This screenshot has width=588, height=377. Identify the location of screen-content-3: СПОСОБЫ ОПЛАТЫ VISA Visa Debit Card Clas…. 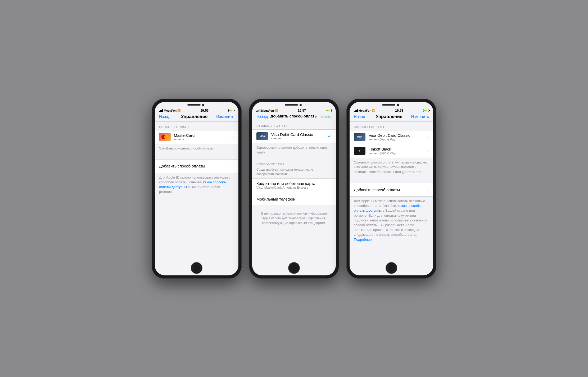
(391, 191).